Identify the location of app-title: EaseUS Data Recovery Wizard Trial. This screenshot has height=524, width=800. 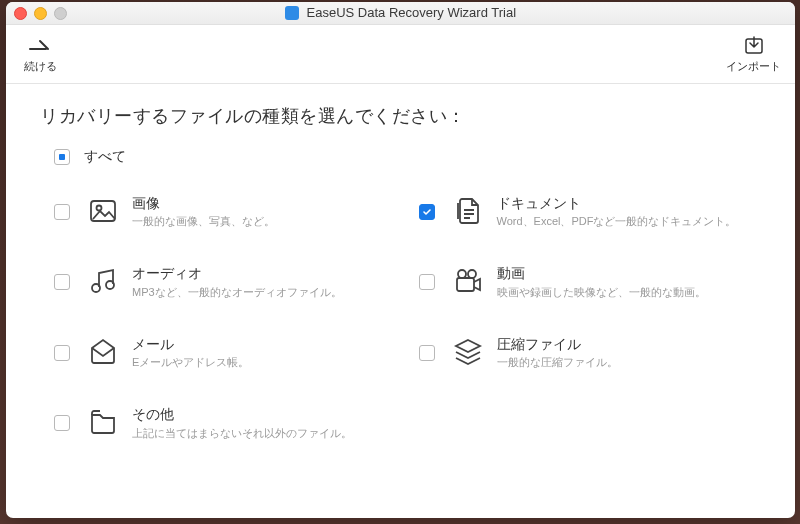
(400, 13).